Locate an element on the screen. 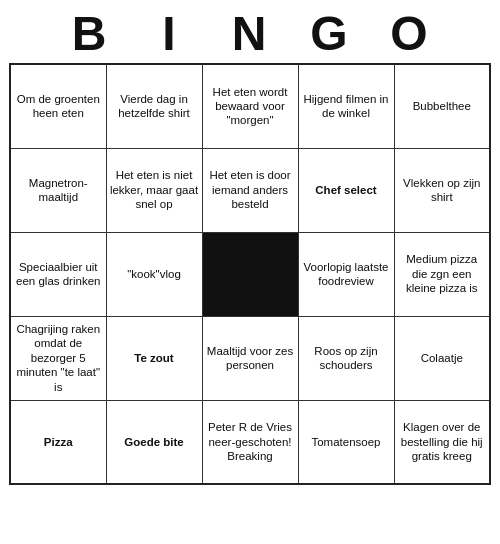 The image size is (500, 544). cell-3-4: Colaatje is located at coordinates (442, 358).